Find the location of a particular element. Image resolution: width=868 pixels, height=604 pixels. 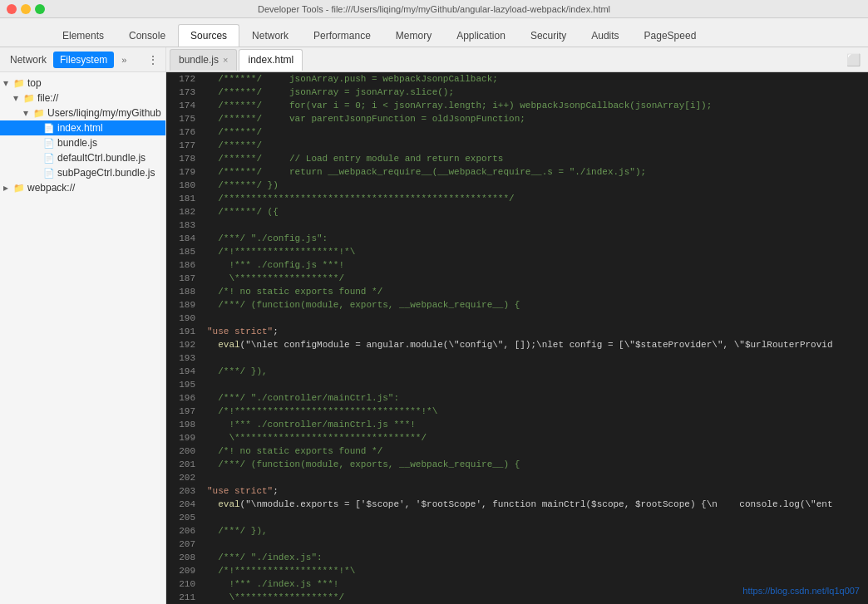

line-number: 210 is located at coordinates (185, 584).